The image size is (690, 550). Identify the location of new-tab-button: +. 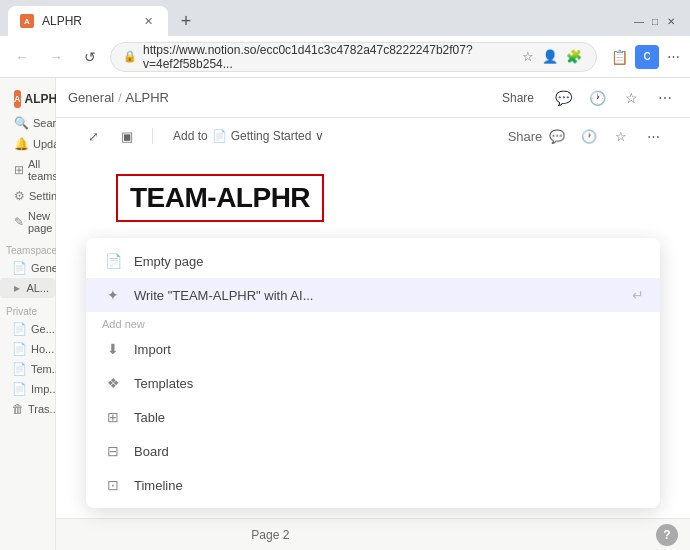
(186, 21).